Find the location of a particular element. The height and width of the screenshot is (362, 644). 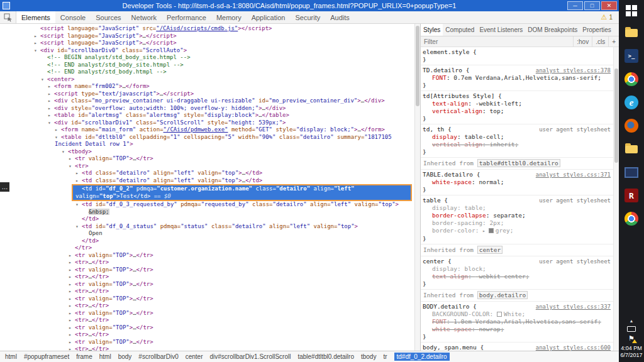

action-center-flag-icon: ⚑ is located at coordinates (631, 338).